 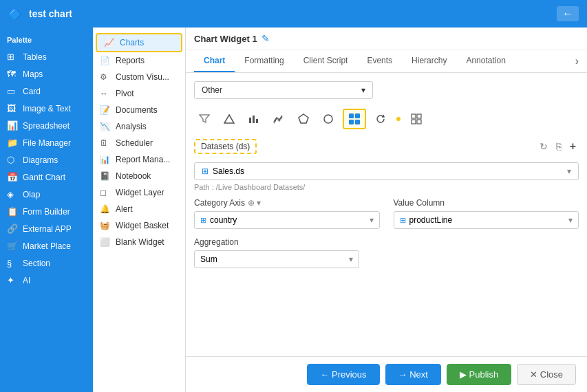 What do you see at coordinates (139, 143) in the screenshot?
I see `sub-sidebar-item-scheduler: 🗓 Scheduler` at bounding box center [139, 143].